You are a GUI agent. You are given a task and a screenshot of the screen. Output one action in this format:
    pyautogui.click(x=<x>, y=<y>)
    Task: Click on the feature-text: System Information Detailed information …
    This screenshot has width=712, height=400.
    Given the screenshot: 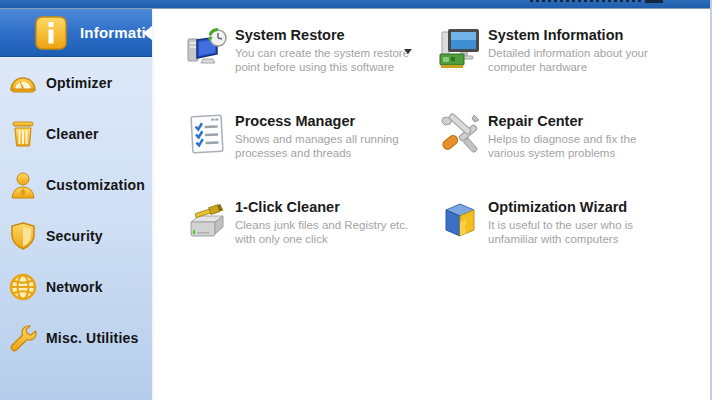 What is the action you would take?
    pyautogui.click(x=579, y=50)
    